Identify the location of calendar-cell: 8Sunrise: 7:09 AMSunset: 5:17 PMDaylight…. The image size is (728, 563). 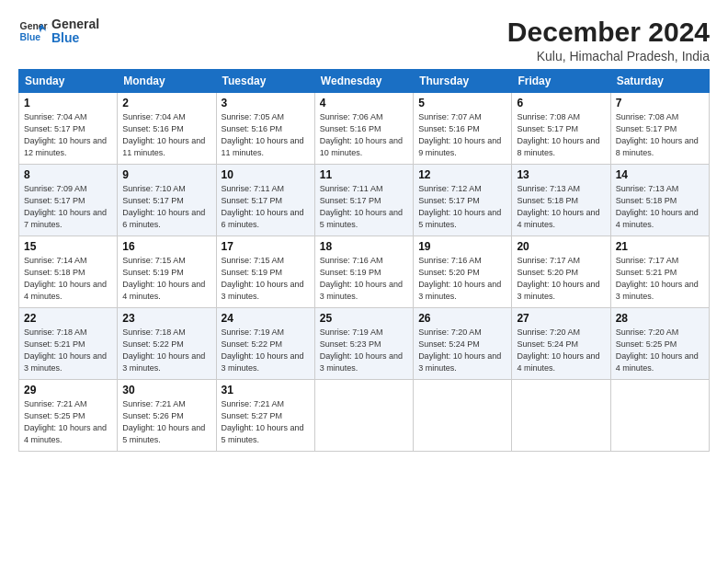
(68, 201).